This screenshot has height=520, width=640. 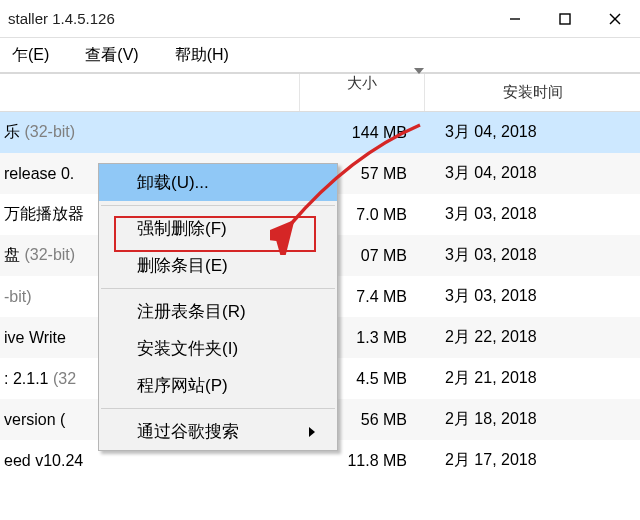 What do you see at coordinates (362, 133) in the screenshot?
I see `cell-size: 144 MB` at bounding box center [362, 133].